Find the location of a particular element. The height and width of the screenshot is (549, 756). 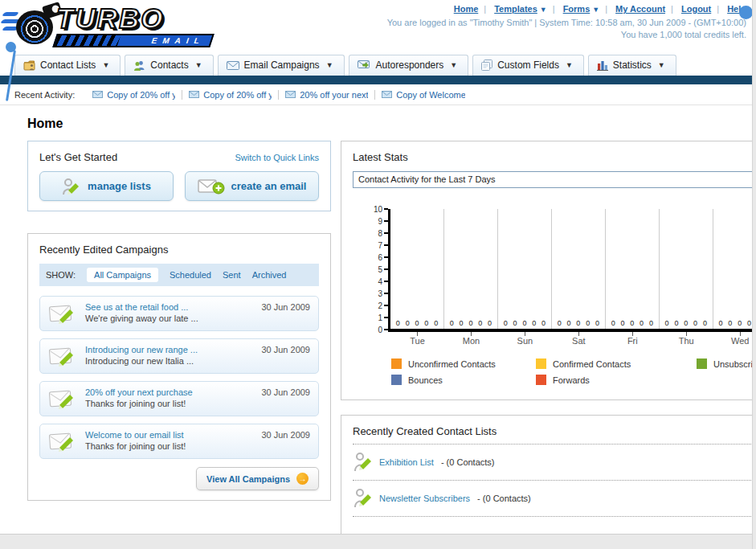

recent-activity-text: 20% off your next p is located at coordinates (334, 95).